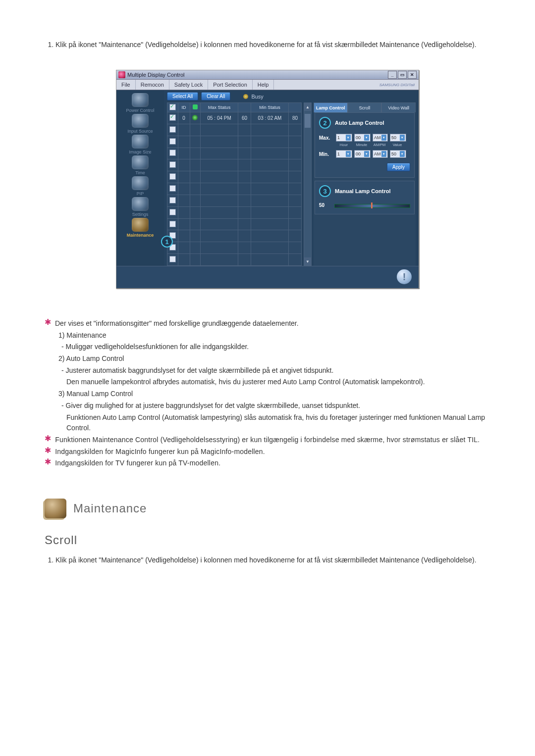  I want to click on cell-max-val: 60, so click(245, 118).